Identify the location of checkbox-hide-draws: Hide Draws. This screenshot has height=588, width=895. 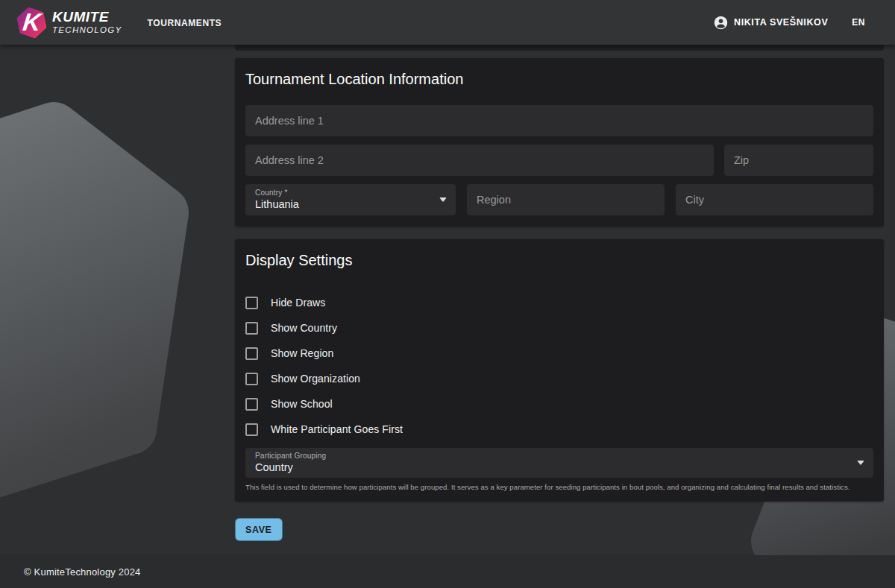
(559, 303).